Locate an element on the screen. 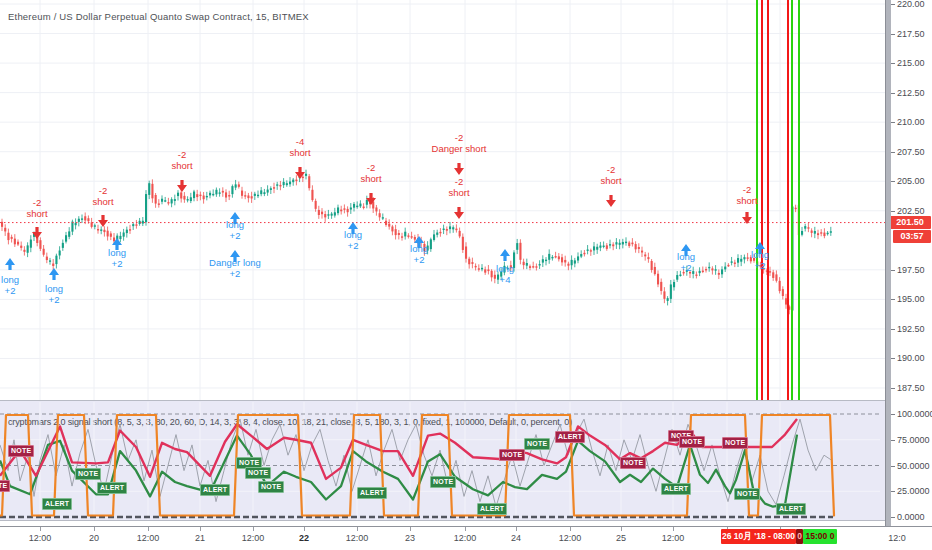 The image size is (932, 550). fast-line is located at coordinates (398, 449).